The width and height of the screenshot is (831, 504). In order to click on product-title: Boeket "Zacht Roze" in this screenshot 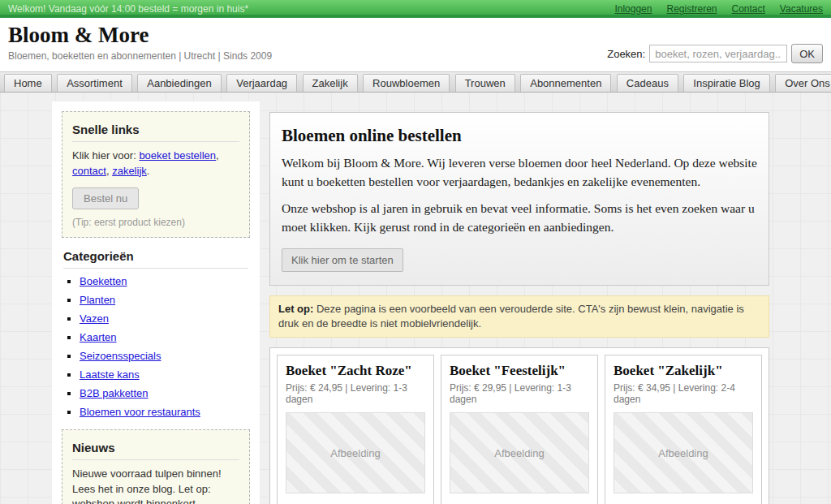, I will do `click(355, 371)`.